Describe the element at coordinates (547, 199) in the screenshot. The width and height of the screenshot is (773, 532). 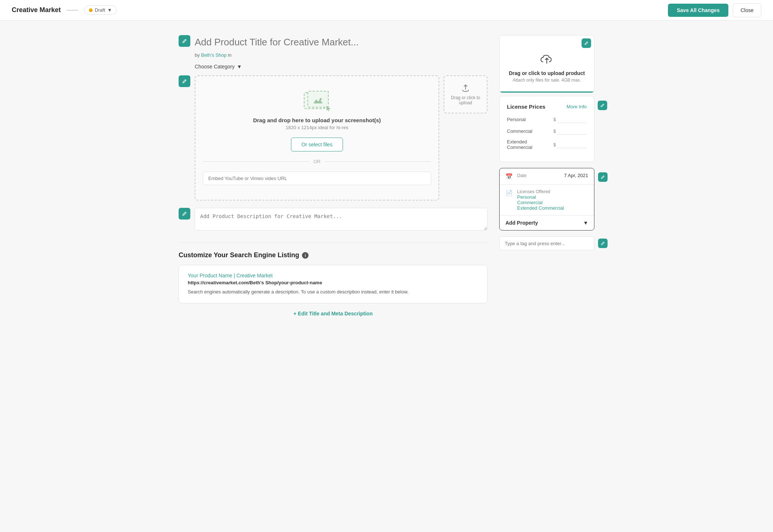
I see `details-card: 📅 Date 7 Apr, 2021 📄 Licenses Offered Pe…` at that location.